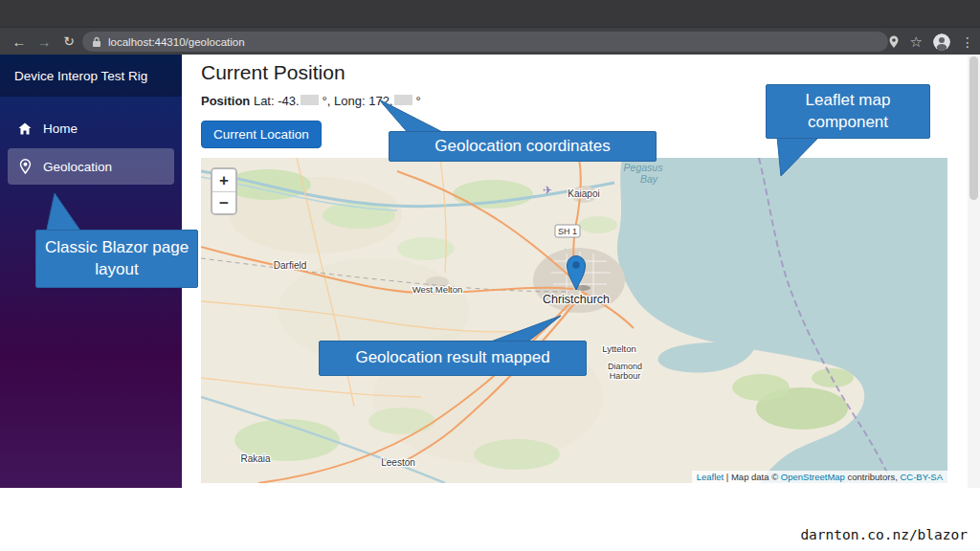 This screenshot has width=980, height=551. What do you see at coordinates (91, 166) in the screenshot?
I see `sidebar-item-geolocation: Geolocation` at bounding box center [91, 166].